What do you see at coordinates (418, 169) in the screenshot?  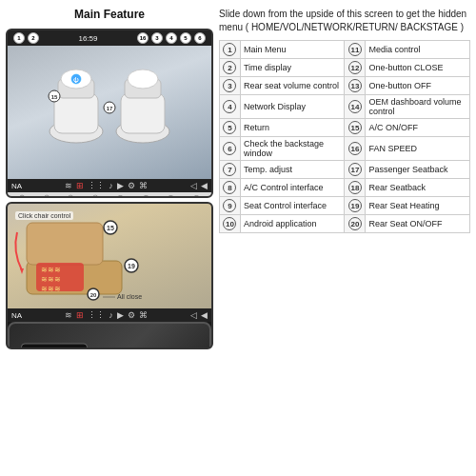 I see `right-label-cell: Passenger Seatback` at bounding box center [418, 169].